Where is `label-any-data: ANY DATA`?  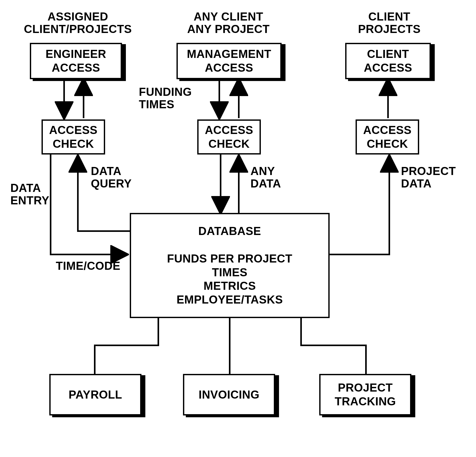 label-any-data: ANY DATA is located at coordinates (266, 178).